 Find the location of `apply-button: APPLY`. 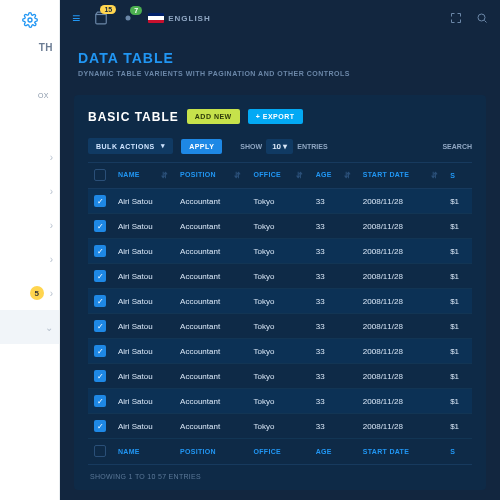

apply-button: APPLY is located at coordinates (202, 146).